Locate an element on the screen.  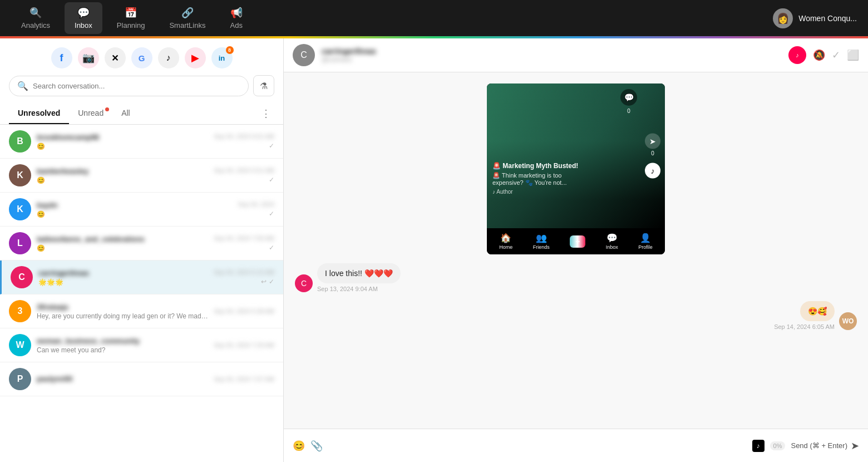
expand-icon: ⬜ is located at coordinates (853, 55).